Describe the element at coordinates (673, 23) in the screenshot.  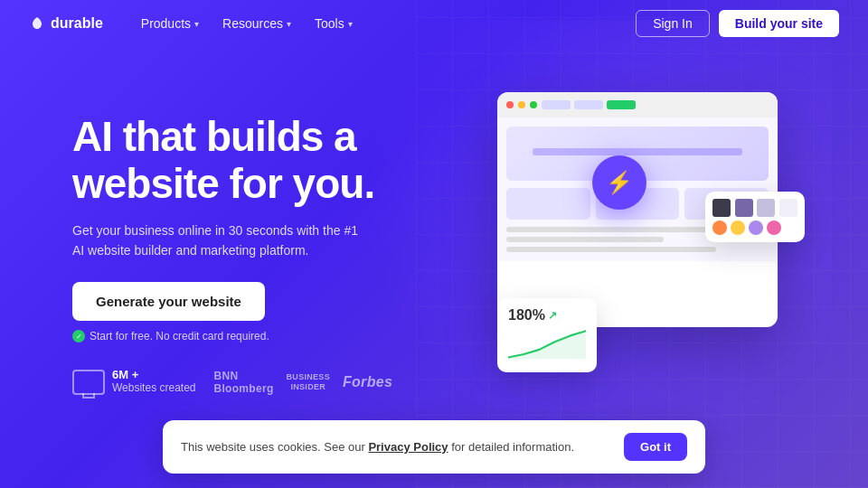
I see `signin-button: Sign In` at that location.